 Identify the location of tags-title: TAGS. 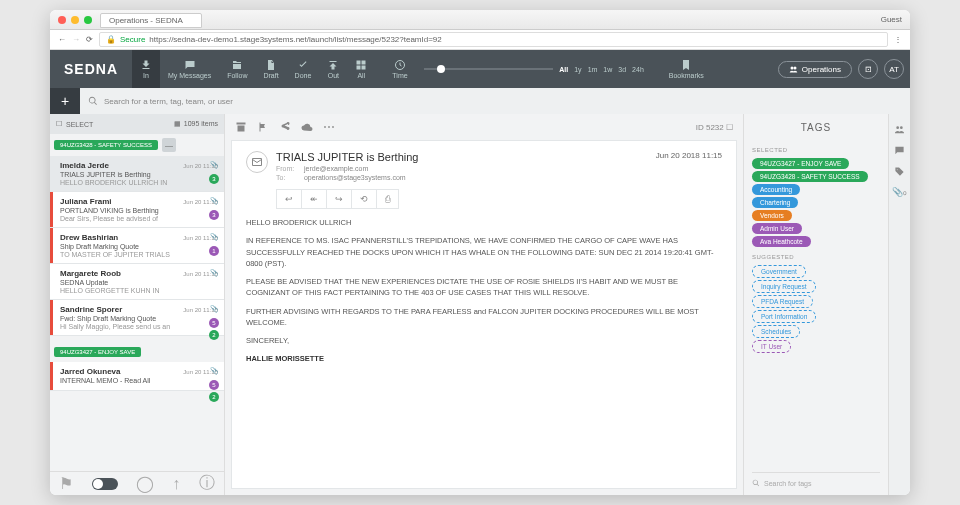
(816, 128).